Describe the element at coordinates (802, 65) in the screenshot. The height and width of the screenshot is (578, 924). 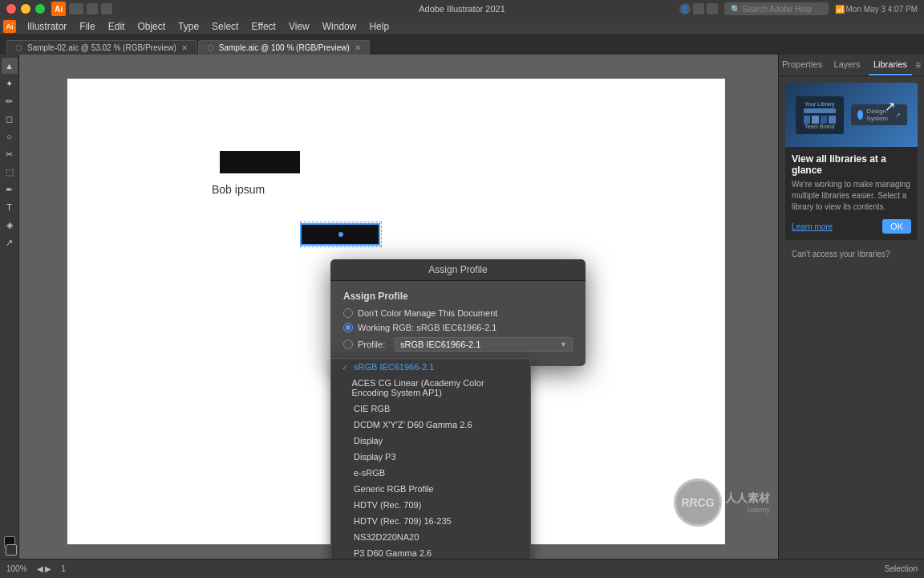
I see `tab-properties: Properties` at that location.